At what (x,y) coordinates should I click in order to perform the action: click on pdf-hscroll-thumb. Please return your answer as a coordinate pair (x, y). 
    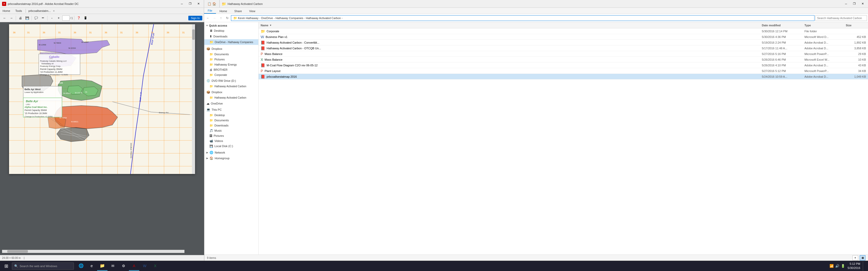
    Looking at the image, I should click on (18, 251).